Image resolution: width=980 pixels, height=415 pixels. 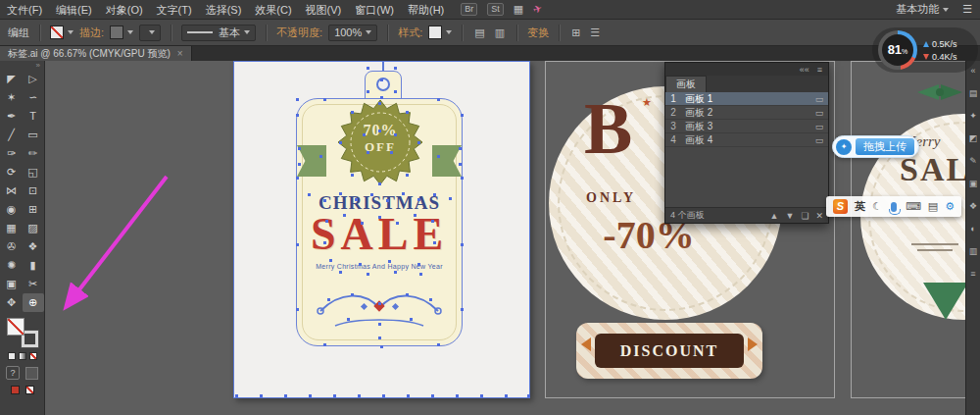 What do you see at coordinates (774, 216) in the screenshot?
I see `move-up-icon: ▲` at bounding box center [774, 216].